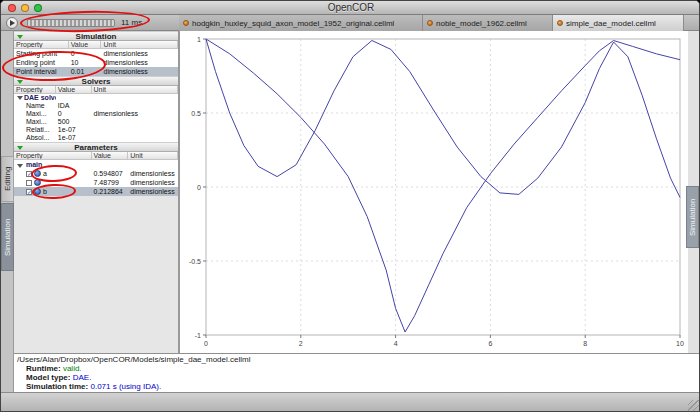 Image resolution: width=700 pixels, height=412 pixels. What do you see at coordinates (96, 36) in the screenshot?
I see `section-title: Simulation` at bounding box center [96, 36].